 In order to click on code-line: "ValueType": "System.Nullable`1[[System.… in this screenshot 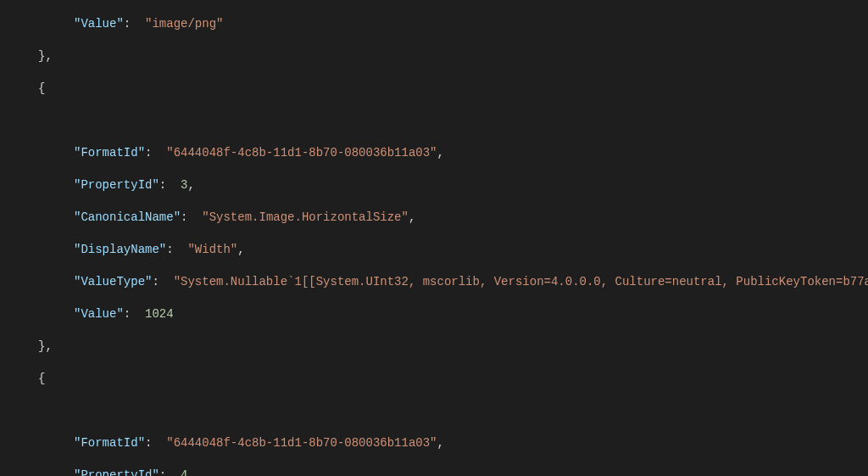, I will do `click(436, 282)`.